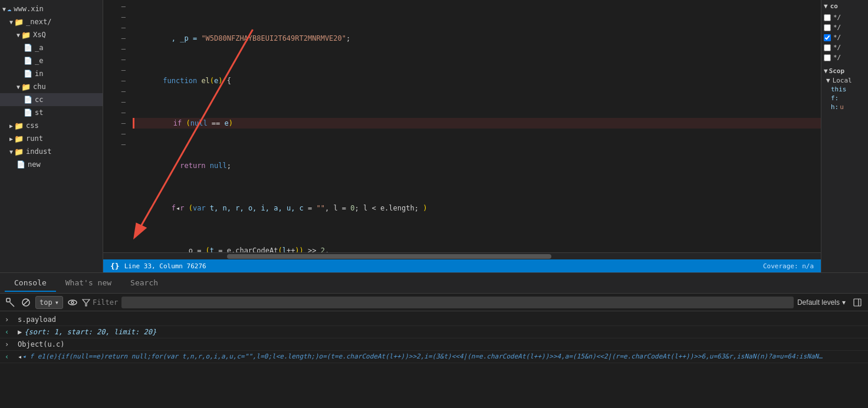  What do you see at coordinates (57, 302) in the screenshot?
I see `chevron-down-icon: ▾` at bounding box center [57, 302].